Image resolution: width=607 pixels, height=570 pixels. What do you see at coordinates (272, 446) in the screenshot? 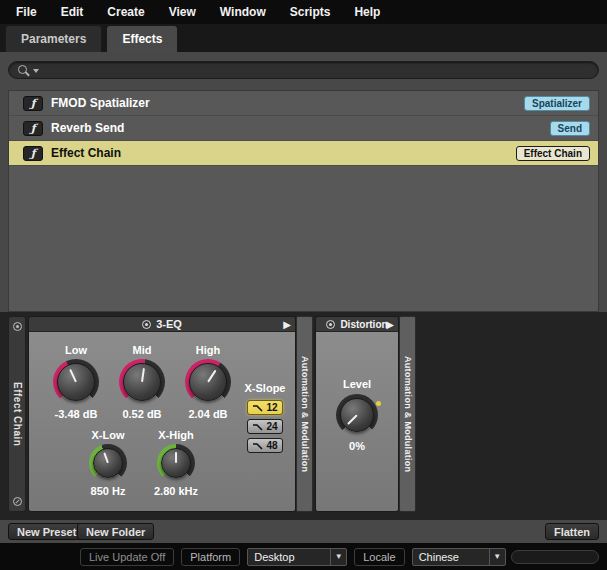
I see `slope-value: 48` at bounding box center [272, 446].